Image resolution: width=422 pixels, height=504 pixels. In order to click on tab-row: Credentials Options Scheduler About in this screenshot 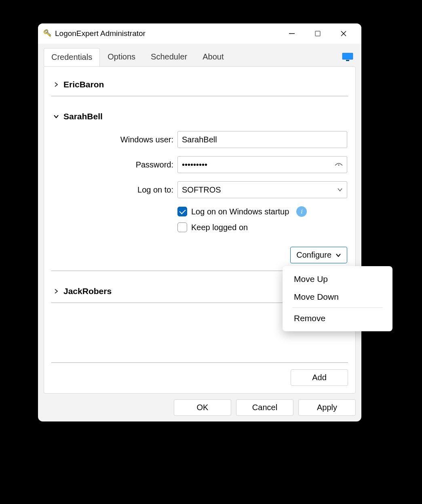, I will do `click(200, 57)`.